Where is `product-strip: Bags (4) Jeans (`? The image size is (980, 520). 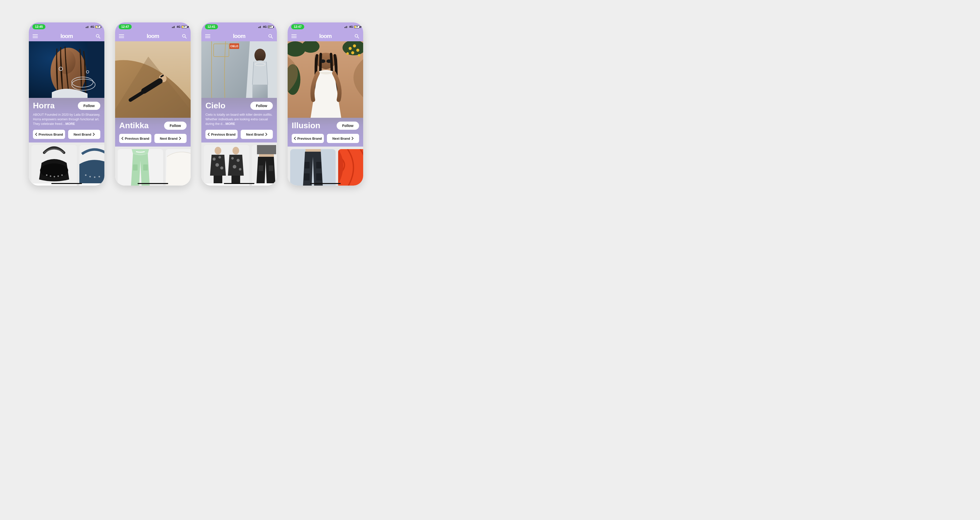
product-strip: Bags (4) Jeans ( is located at coordinates (67, 164).